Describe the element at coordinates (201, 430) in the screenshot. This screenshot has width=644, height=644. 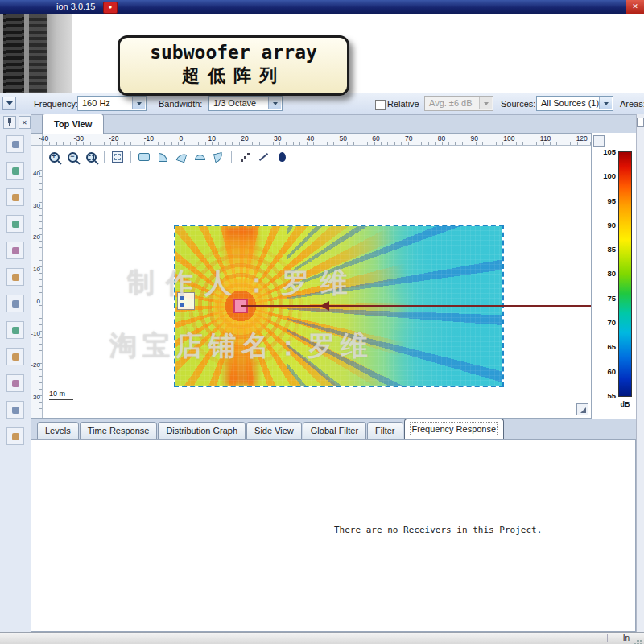
I see `bottom-tab: Distribution Graph` at that location.